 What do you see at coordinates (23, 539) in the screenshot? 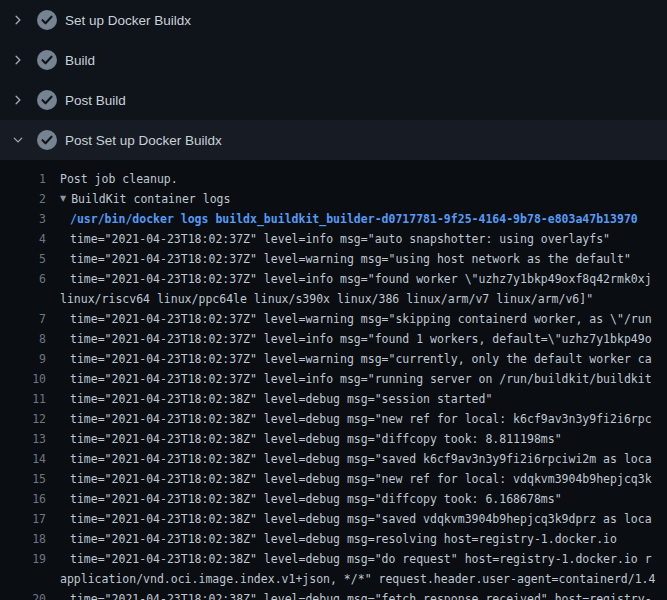
I see `log-line-number: 18` at bounding box center [23, 539].